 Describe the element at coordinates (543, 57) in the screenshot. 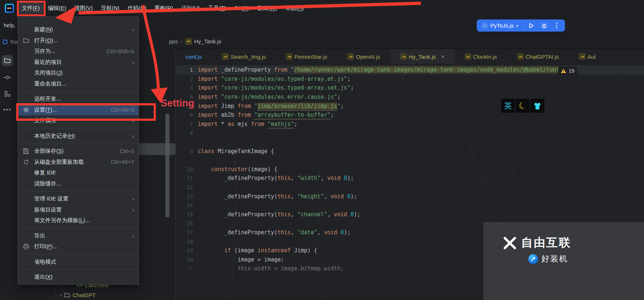

I see `tab-label: ChatGPTAI.js` at that location.